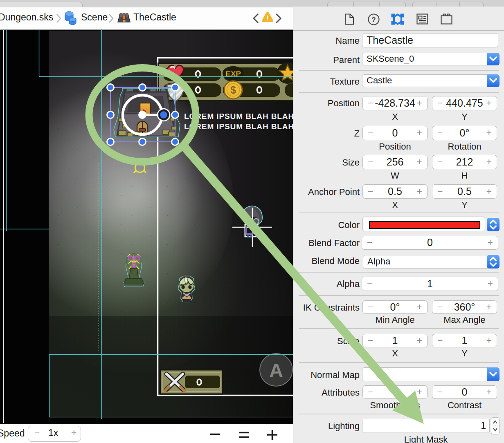  I want to click on svg-text: A, so click(276, 370).